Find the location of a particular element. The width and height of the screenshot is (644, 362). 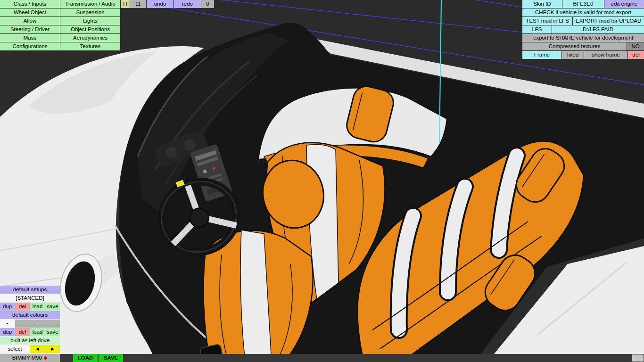

default-setups-button: default setups is located at coordinates (30, 289).